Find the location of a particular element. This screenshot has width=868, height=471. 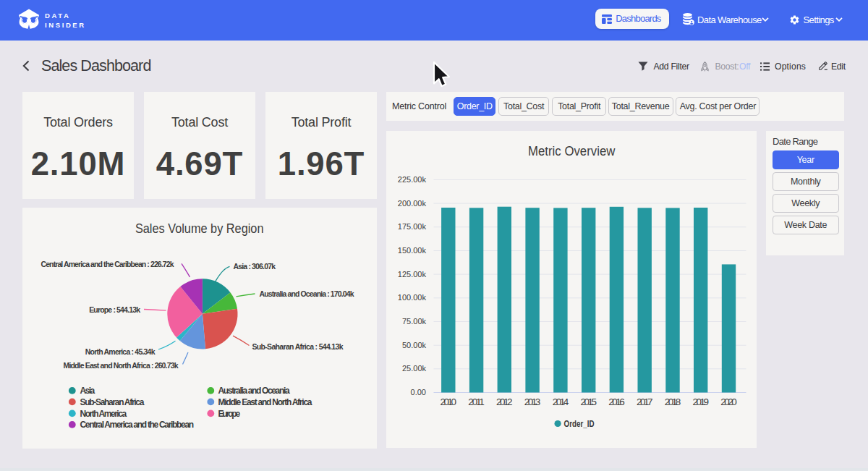

svg-text: 200.00k is located at coordinates (412, 203).